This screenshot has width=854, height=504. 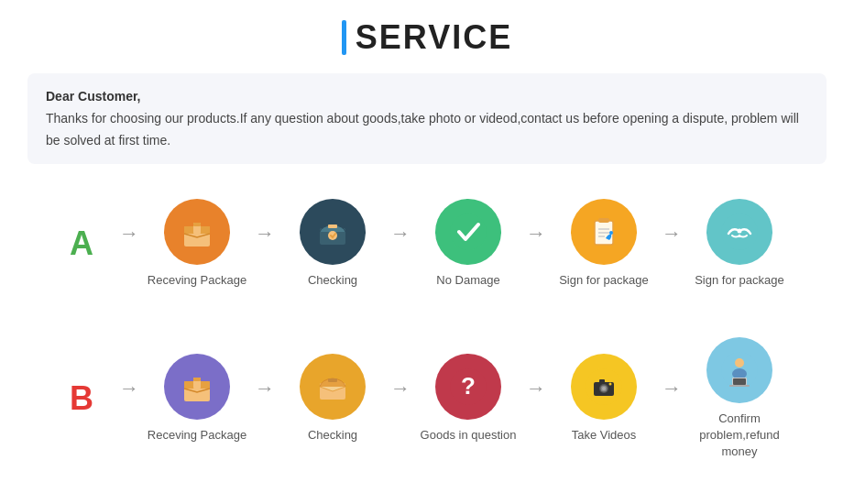 I want to click on flow-item-b2: Checking, so click(x=333, y=399).